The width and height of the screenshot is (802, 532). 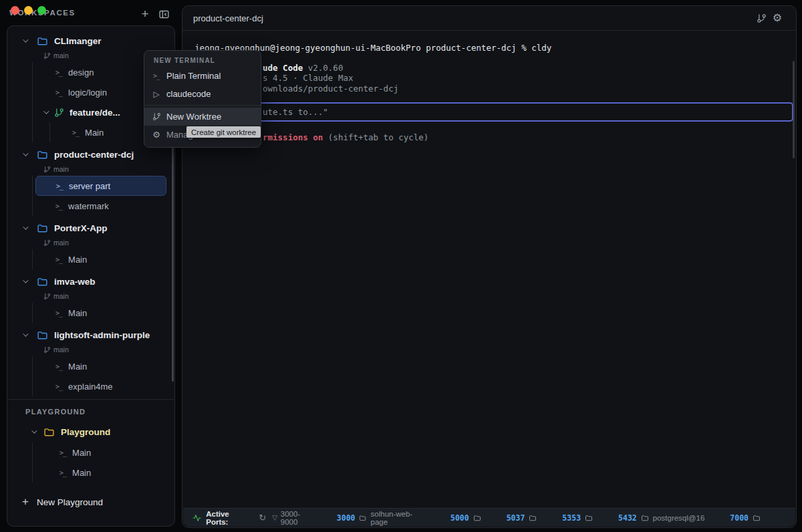 I want to click on workspace-name: lightsoft-admin-purple, so click(x=102, y=336).